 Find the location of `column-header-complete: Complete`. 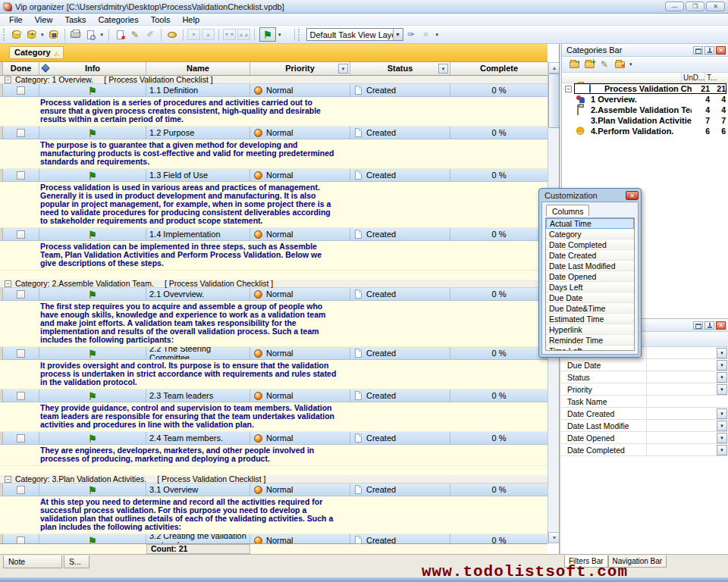

column-header-complete: Complete is located at coordinates (499, 68).